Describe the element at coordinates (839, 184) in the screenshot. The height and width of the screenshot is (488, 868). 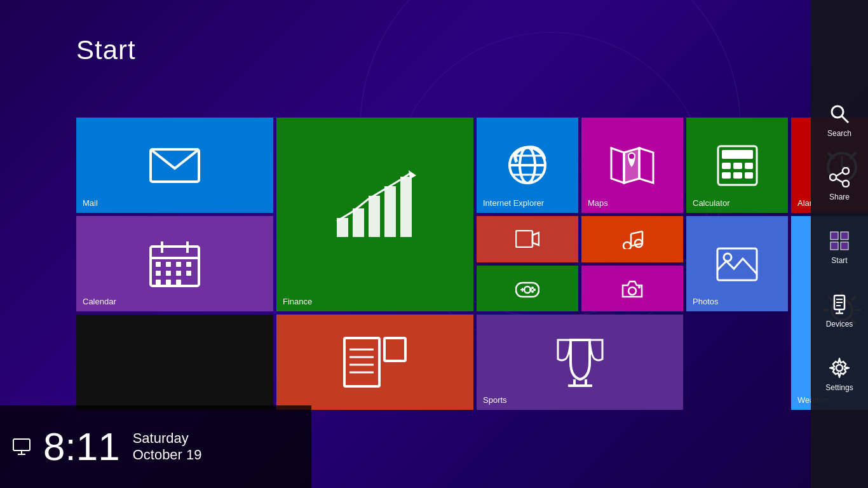
I see `charm-share: Share` at that location.